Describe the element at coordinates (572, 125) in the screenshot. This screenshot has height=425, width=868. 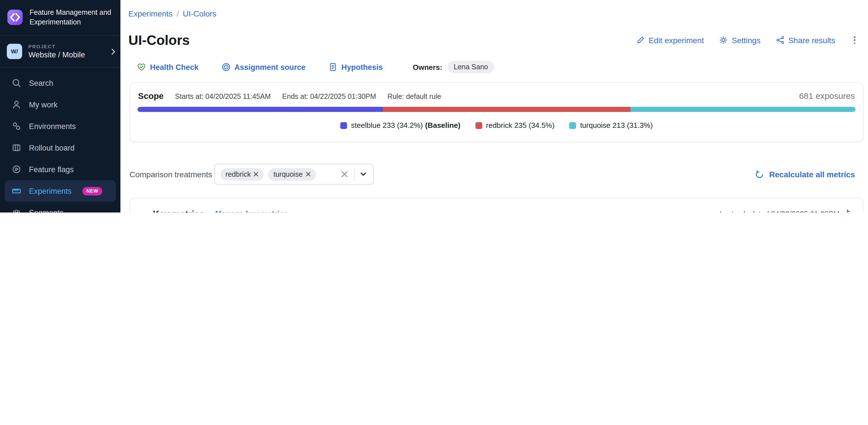
I see `turquoise-swatch` at that location.